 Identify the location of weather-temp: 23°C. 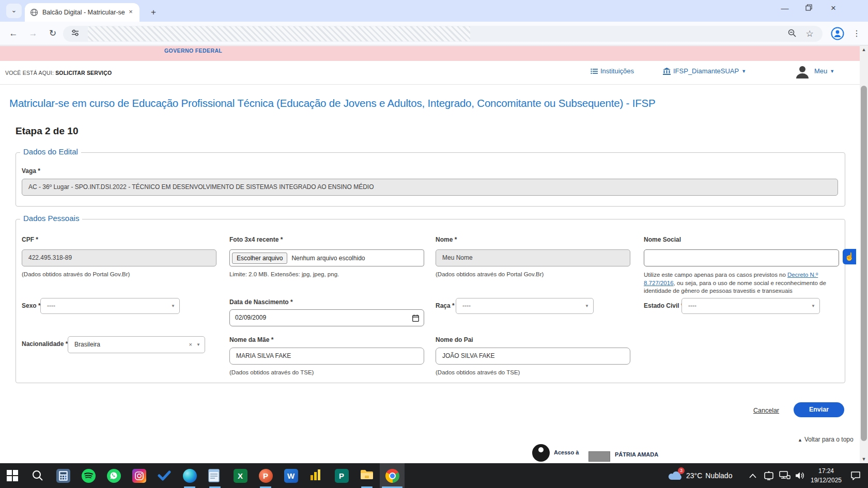
(694, 476).